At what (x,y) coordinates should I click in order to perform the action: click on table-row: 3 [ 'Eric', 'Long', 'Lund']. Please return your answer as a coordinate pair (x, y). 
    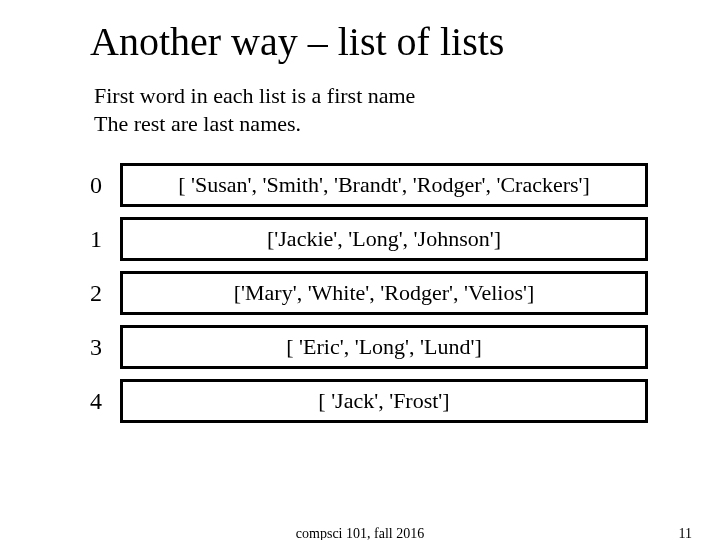
    Looking at the image, I should click on (360, 347).